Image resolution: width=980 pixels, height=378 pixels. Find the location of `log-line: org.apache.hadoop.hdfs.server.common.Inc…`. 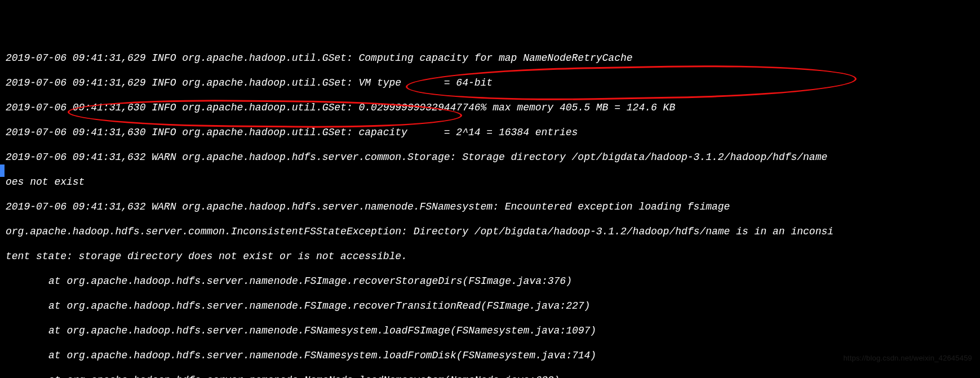

log-line: org.apache.hadoop.hdfs.server.common.Inc… is located at coordinates (490, 232).